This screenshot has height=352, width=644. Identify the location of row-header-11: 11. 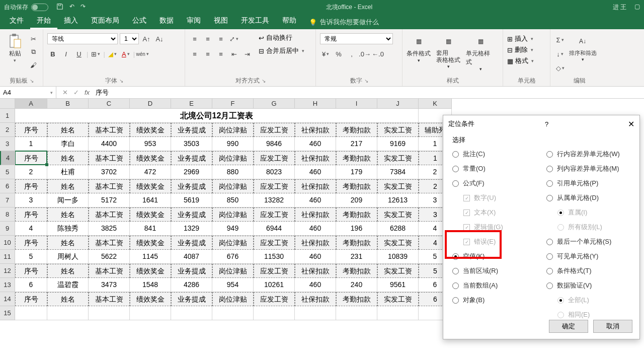
(8, 257).